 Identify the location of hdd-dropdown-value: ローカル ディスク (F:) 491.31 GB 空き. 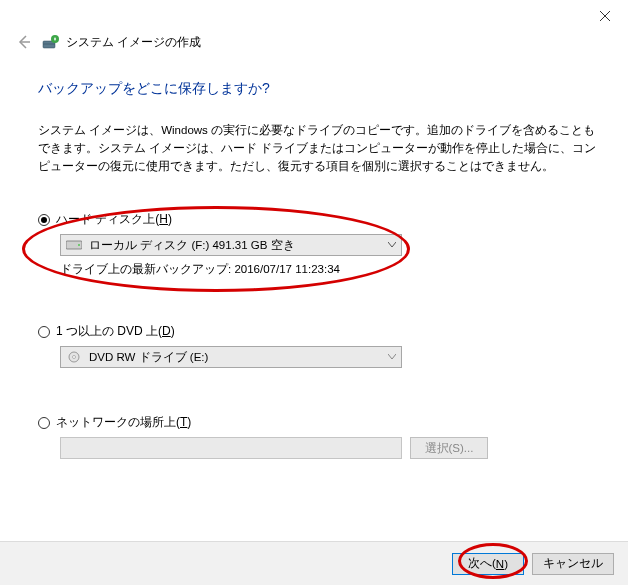
(236, 246).